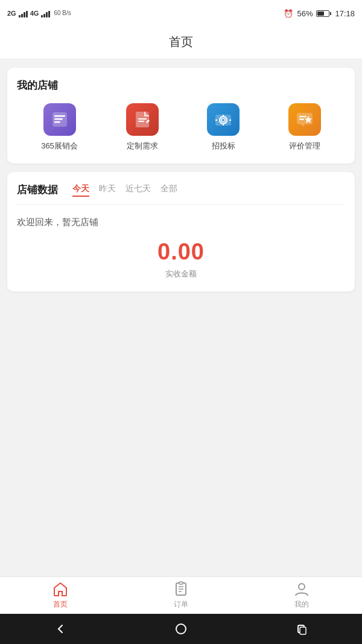  What do you see at coordinates (37, 190) in the screenshot?
I see `store-data-title: 店铺数据` at bounding box center [37, 190].